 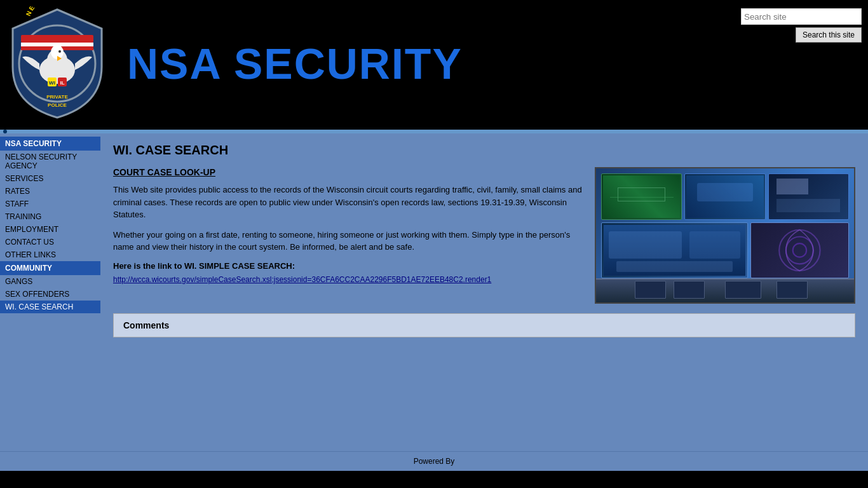 What do you see at coordinates (50, 179) in the screenshot?
I see `sidebar-item-services: SERVICES` at bounding box center [50, 179].